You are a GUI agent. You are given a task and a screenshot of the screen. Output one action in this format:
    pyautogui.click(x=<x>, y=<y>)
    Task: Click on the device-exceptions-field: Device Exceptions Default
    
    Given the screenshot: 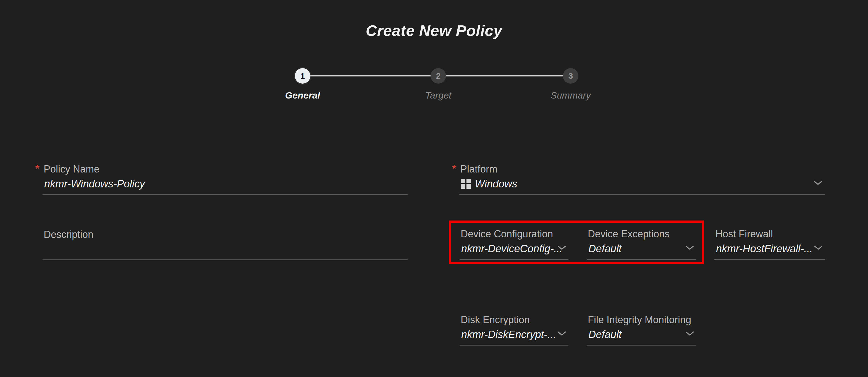 What is the action you would take?
    pyautogui.click(x=642, y=244)
    